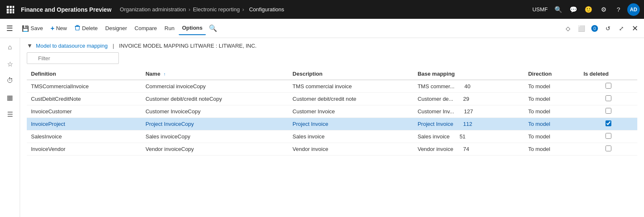 The image size is (644, 217). What do you see at coordinates (30, 46) in the screenshot?
I see `filter-icon: ▼` at bounding box center [30, 46].